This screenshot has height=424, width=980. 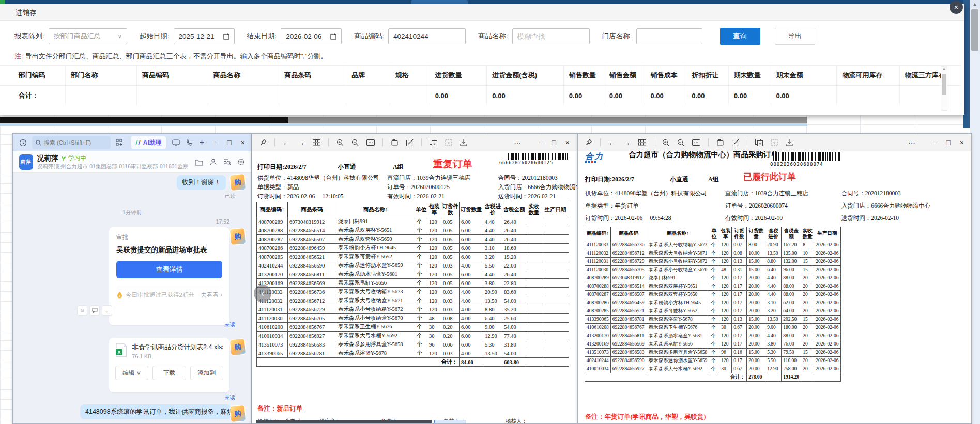 I want to click on gear-icon, so click(x=241, y=162).